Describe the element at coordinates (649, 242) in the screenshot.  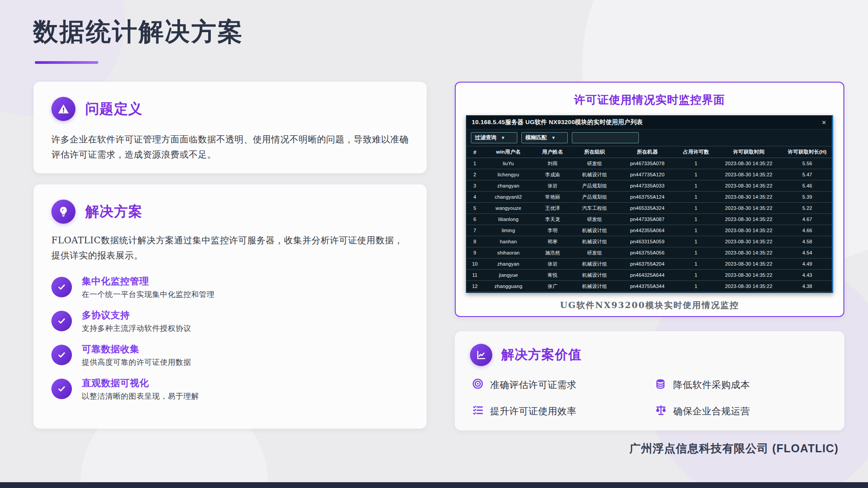
I see `table-row: 8hanhan韩寒机械设计组pn463315A05912023-08-30 14…` at that location.